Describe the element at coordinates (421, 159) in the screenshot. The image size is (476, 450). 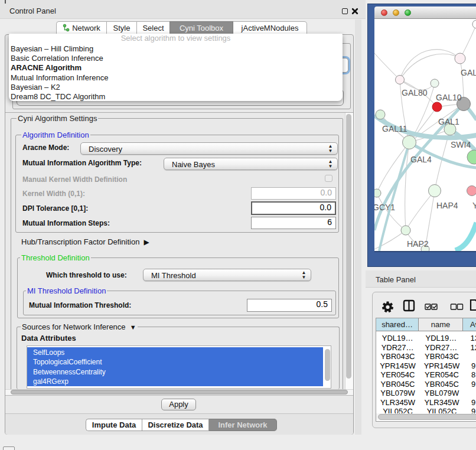
I see `svg-text: GAL4` at that location.